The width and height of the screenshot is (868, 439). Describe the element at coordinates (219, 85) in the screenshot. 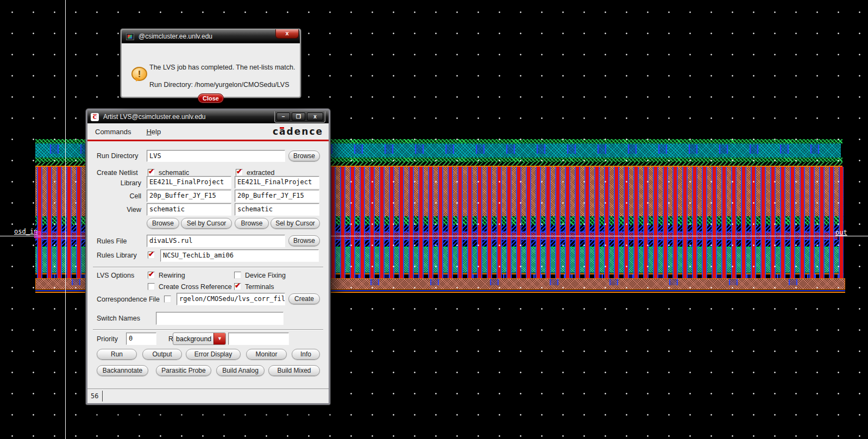

I see `dialog-message-2: Run Directory: /home/yurgelon/CMOSedu/LV…` at that location.